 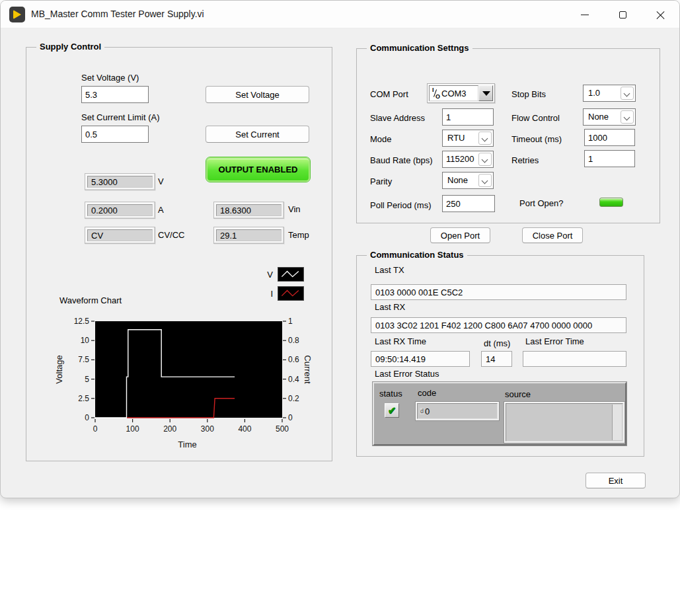 I want to click on svg-text: 0.4, so click(x=293, y=379).